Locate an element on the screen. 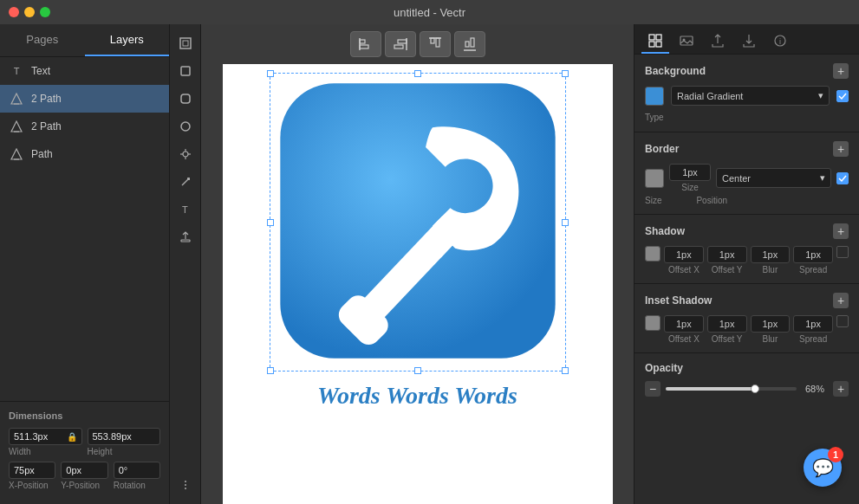 The height and width of the screenshot is (504, 859). shadow-color-swatch is located at coordinates (653, 254).